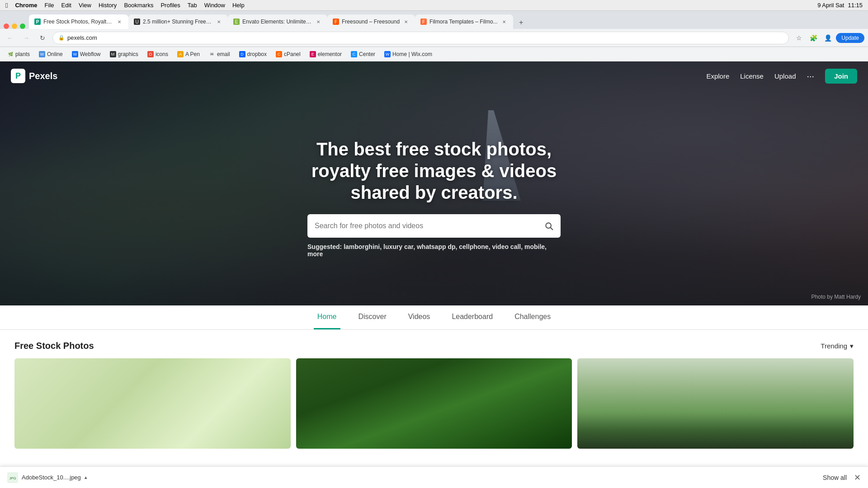 This screenshot has height=488, width=868. I want to click on search-container: Suggested: lamborghini, luxury car, what…, so click(434, 236).